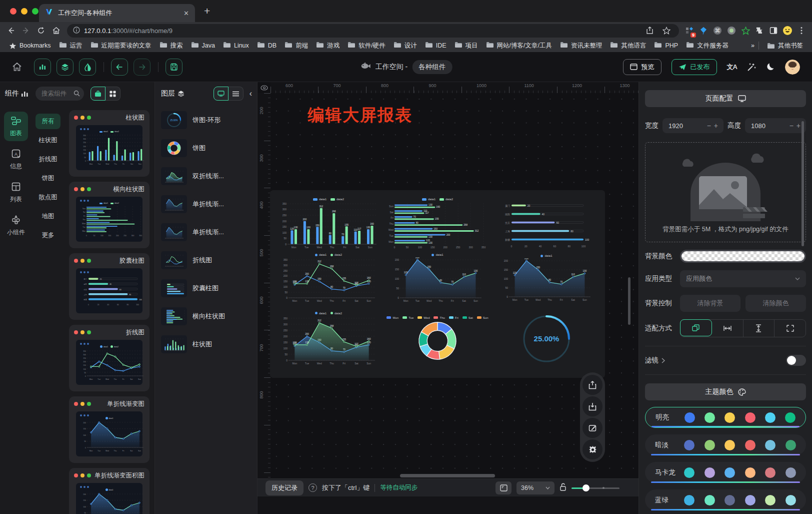 The width and height of the screenshot is (812, 514). I want to click on single-view-toggle, so click(98, 94).